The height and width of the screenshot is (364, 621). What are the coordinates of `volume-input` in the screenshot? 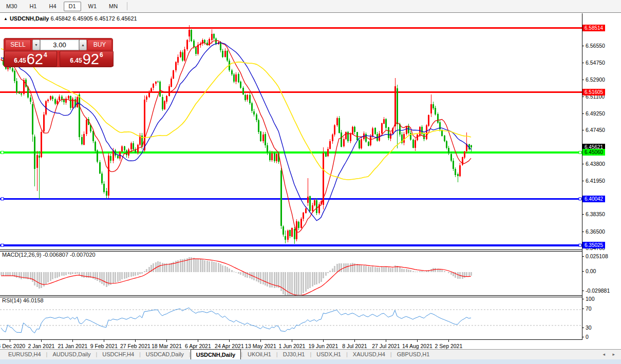 It's located at (60, 45).